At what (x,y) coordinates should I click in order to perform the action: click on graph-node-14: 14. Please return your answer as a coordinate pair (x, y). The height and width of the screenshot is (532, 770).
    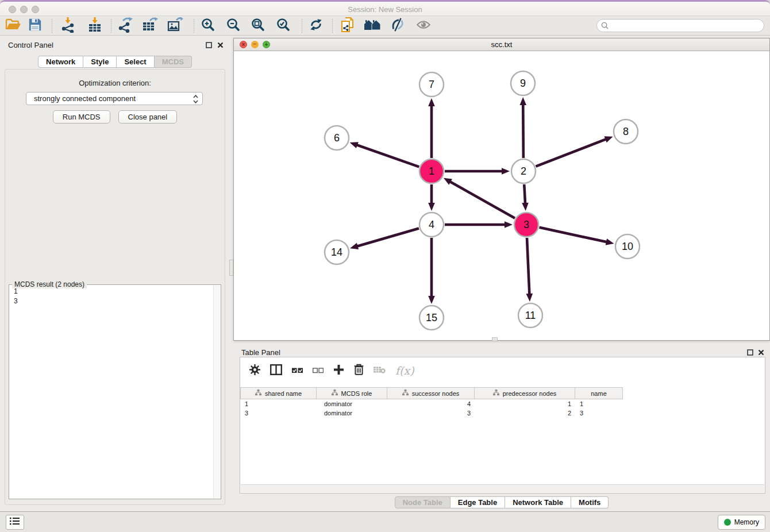
    Looking at the image, I should click on (337, 252).